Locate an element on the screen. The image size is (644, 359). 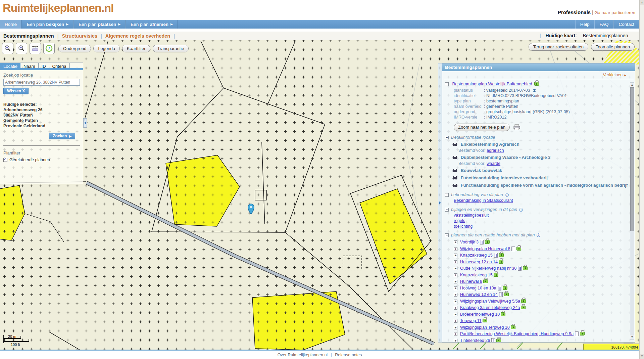
nav-home: Home is located at coordinates (11, 24).